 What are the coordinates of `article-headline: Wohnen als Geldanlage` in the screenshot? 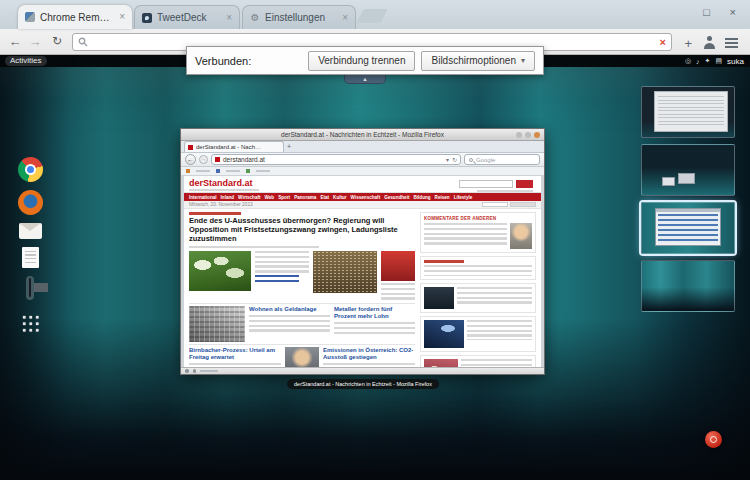 It's located at (290, 310).